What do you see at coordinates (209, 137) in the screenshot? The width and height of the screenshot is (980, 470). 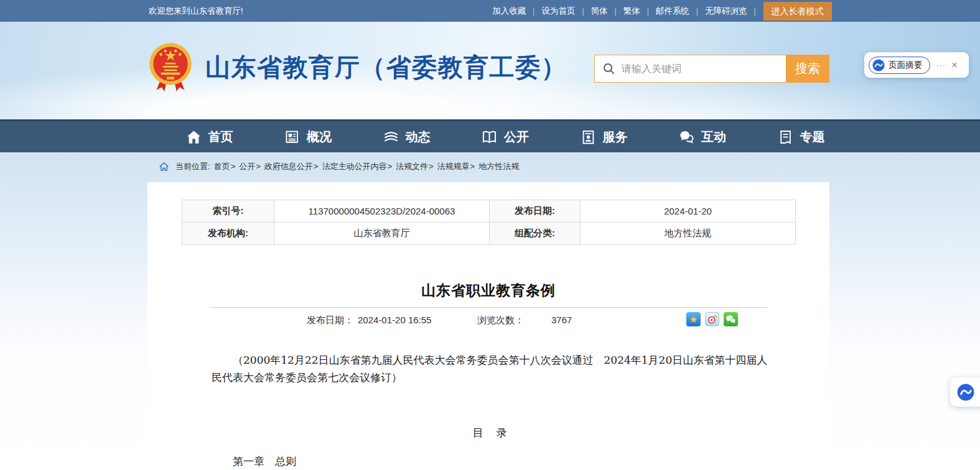 I see `nav-item-home: 首页` at bounding box center [209, 137].